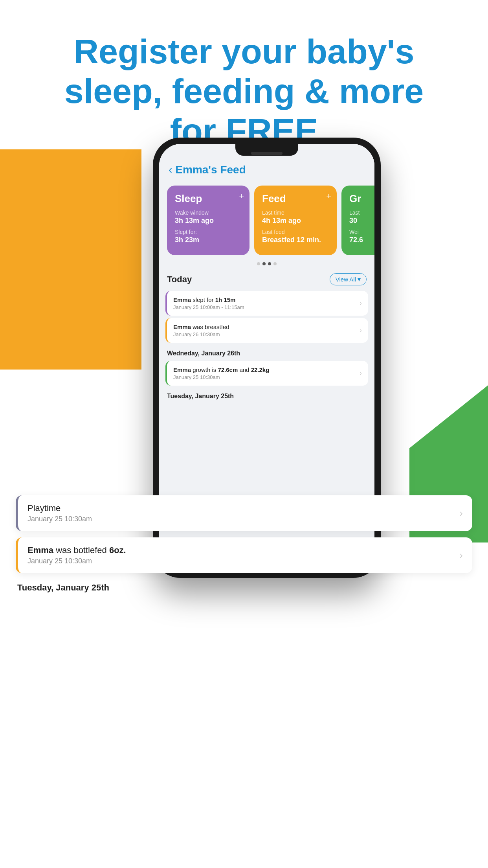 The height and width of the screenshot is (868, 488). What do you see at coordinates (208, 220) in the screenshot?
I see `sleep-card: + Sleep Wake window 3h 13m ago Slept for…` at bounding box center [208, 220].